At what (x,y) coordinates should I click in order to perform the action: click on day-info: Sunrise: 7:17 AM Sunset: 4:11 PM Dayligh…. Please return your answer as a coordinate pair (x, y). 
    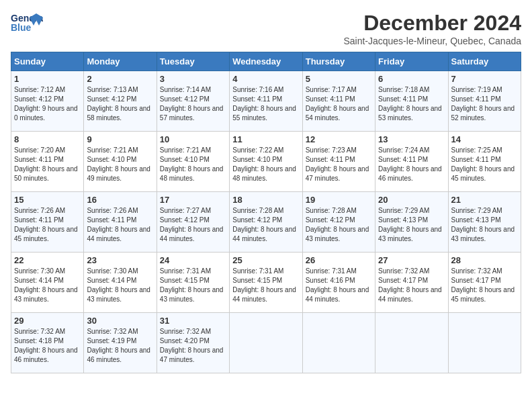
    Looking at the image, I should click on (339, 104).